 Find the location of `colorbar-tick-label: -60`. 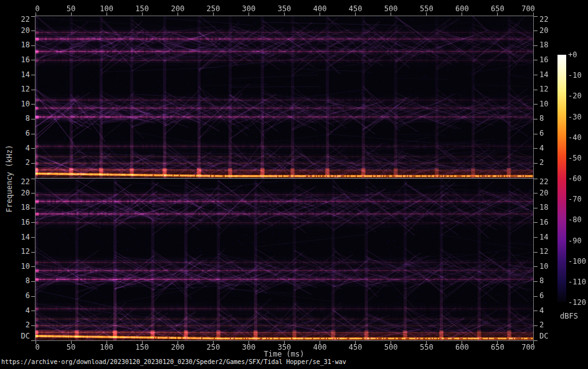

colorbar-tick-label: -60 is located at coordinates (575, 179).